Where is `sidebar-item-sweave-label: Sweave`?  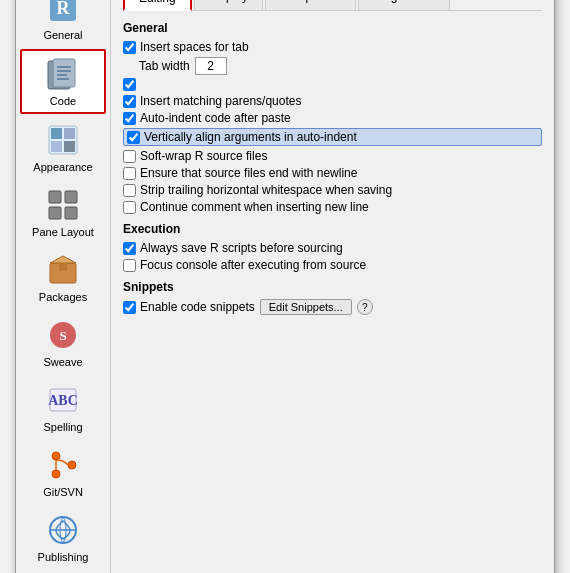 sidebar-item-sweave-label: Sweave is located at coordinates (62, 362).